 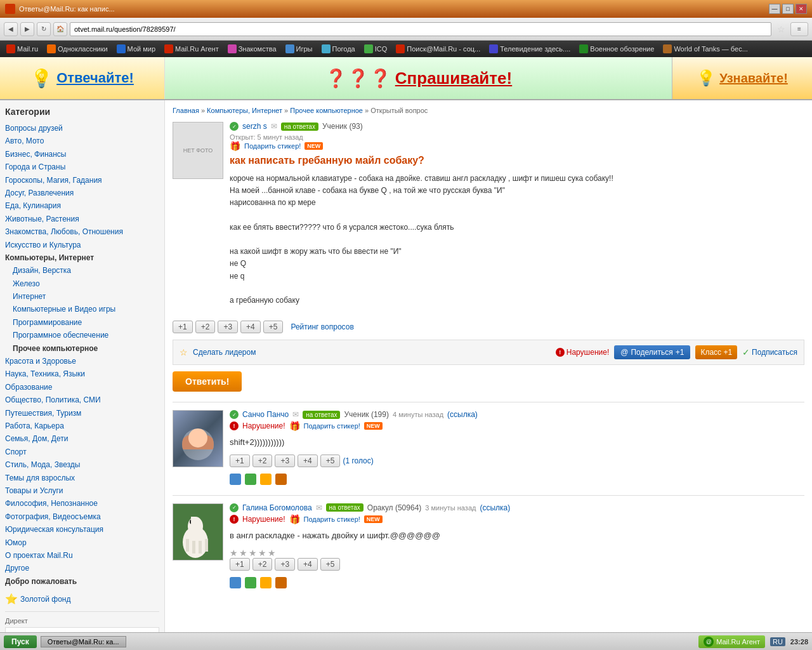 What do you see at coordinates (801, 9) in the screenshot?
I see `close-button: ✕` at bounding box center [801, 9].